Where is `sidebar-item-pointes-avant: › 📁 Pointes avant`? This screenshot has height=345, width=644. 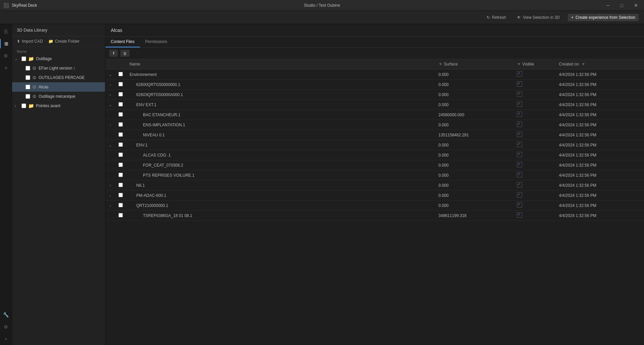 sidebar-item-pointes-avant: › 📁 Pointes avant is located at coordinates (58, 106).